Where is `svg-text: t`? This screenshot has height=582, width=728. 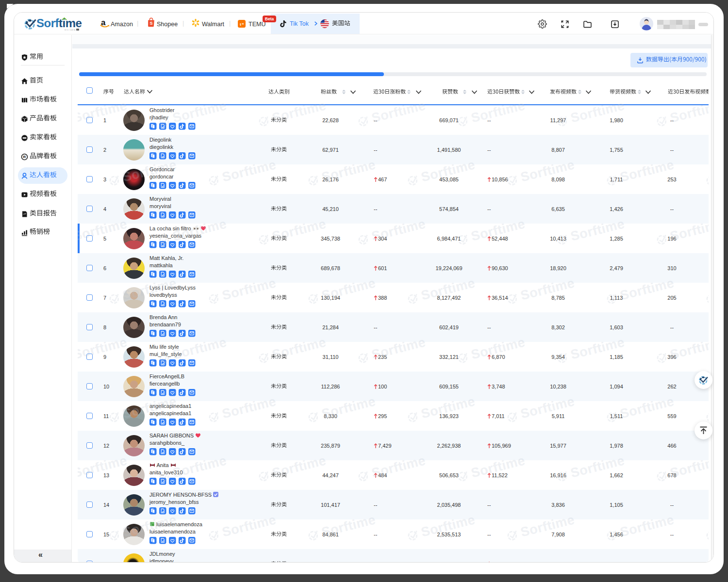 svg-text: t is located at coordinates (241, 24).